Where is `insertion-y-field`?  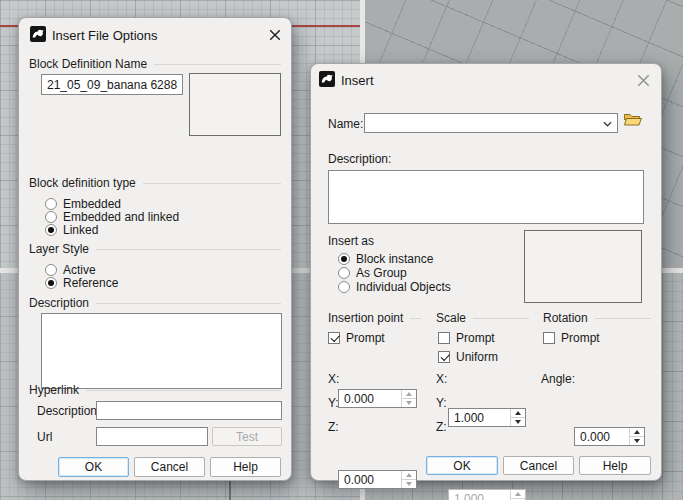 insertion-y-field is located at coordinates (378, 480).